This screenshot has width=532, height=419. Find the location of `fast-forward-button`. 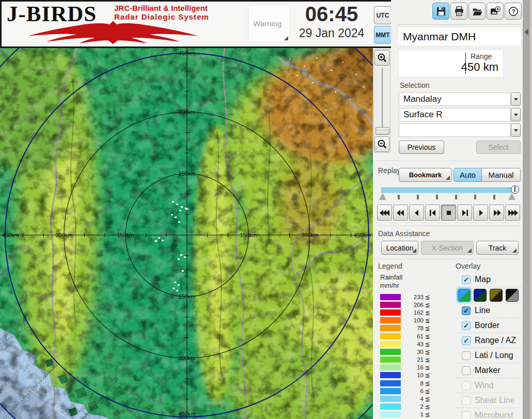

fast-forward-button is located at coordinates (497, 213).